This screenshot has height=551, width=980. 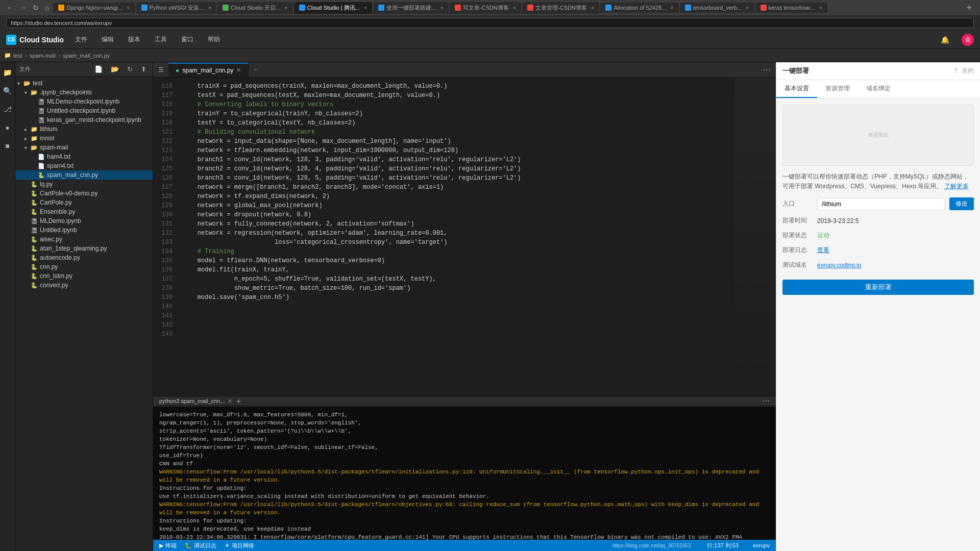 I want to click on terminal-more-btn: ⋯, so click(x=766, y=401).